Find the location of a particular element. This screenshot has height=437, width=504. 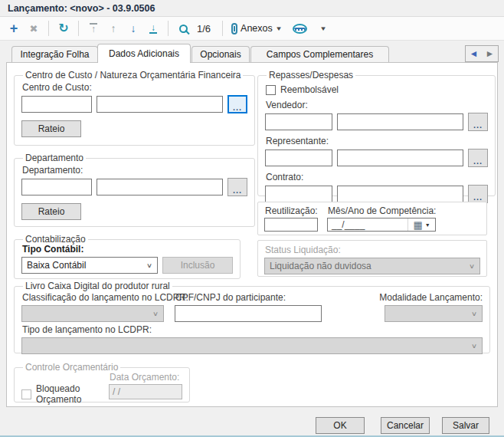

classificacao-lcdpr-label: Classificação do lançamento no LCDPR: is located at coordinates (93, 297).